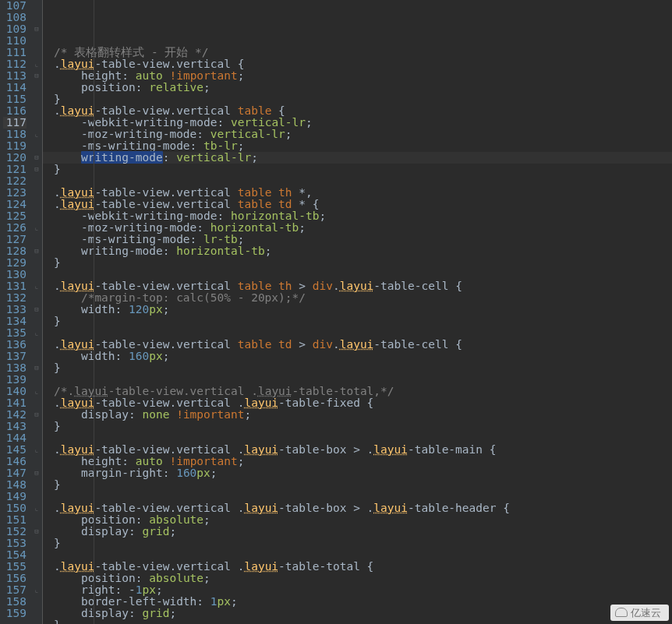  What do you see at coordinates (15, 298) in the screenshot?
I see `line-number: 132` at bounding box center [15, 298].